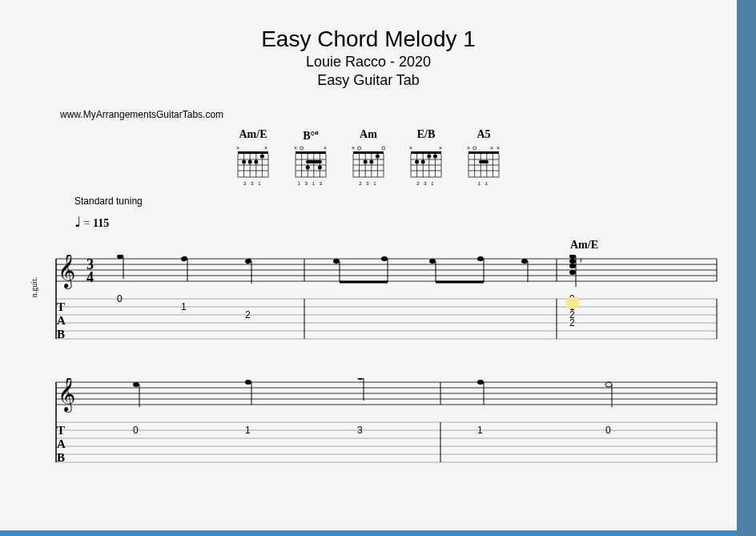 The width and height of the screenshot is (756, 536). Describe the element at coordinates (368, 534) in the screenshot. I see `window-bottom-bar` at that location.